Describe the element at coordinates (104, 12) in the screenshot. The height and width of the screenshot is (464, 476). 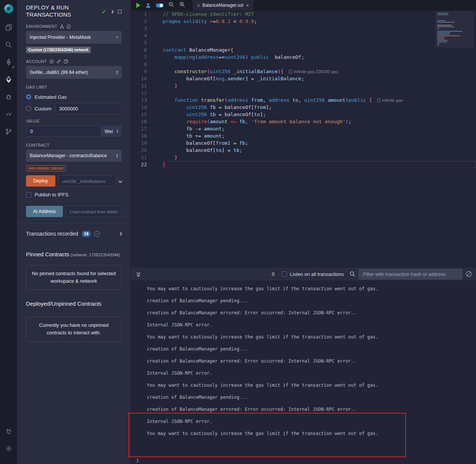
I see `panel-check-icon: ✓` at that location.